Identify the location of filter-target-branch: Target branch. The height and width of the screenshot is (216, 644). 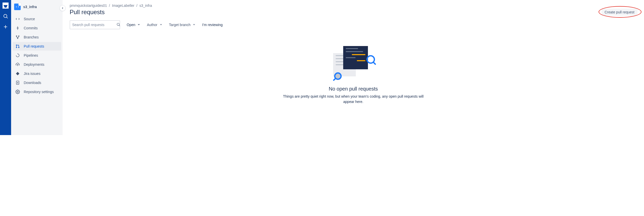
(182, 25).